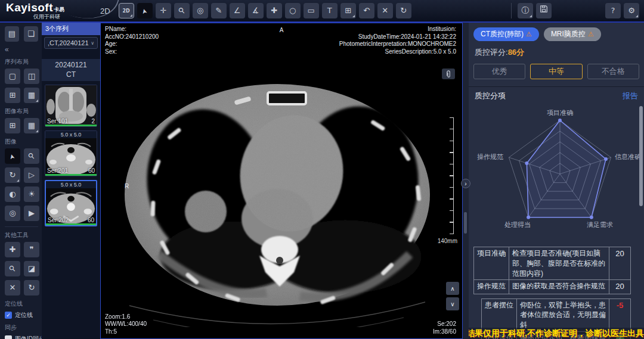 The width and height of the screenshot is (644, 339). I want to click on cine-play-button: ▶, so click(32, 213).